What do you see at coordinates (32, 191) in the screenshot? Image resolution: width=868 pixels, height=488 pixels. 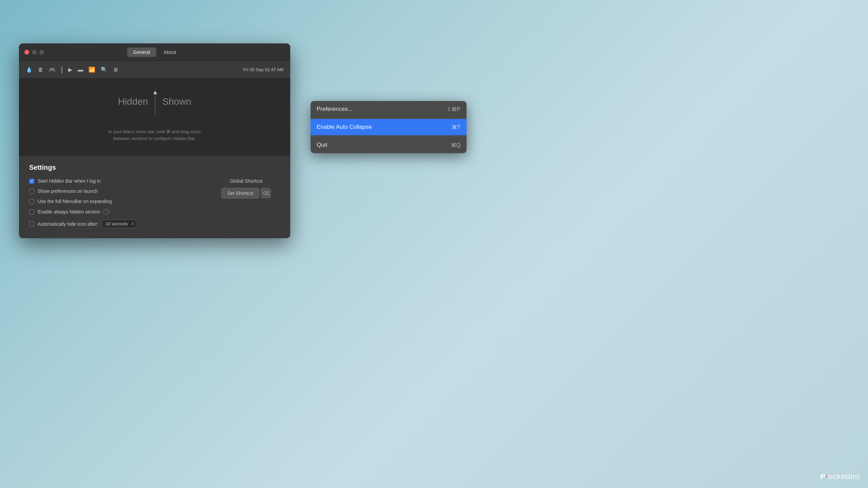 I see `checkbox-prefs` at bounding box center [32, 191].